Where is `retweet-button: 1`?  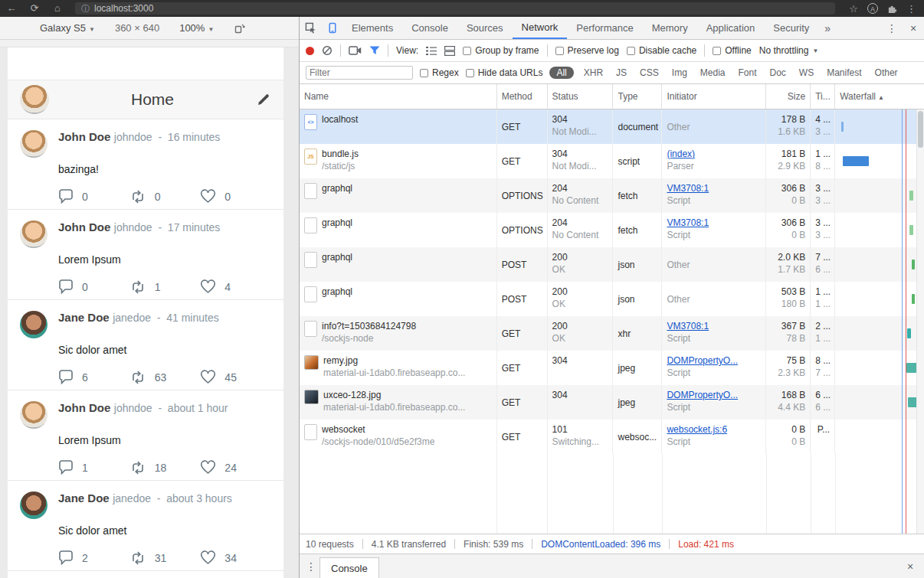 retweet-button: 1 is located at coordinates (165, 286).